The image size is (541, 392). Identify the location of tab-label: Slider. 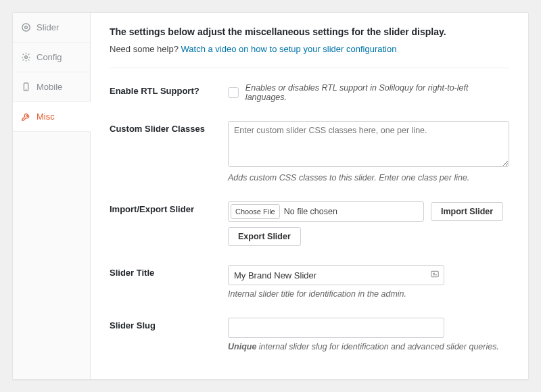
(47, 27).